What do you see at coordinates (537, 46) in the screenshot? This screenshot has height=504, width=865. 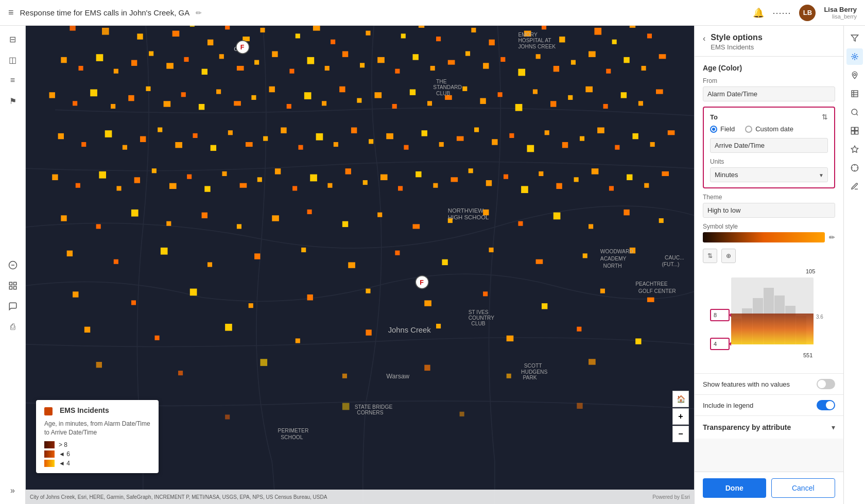 I see `svg-text: JOHNS CREEK` at bounding box center [537, 46].